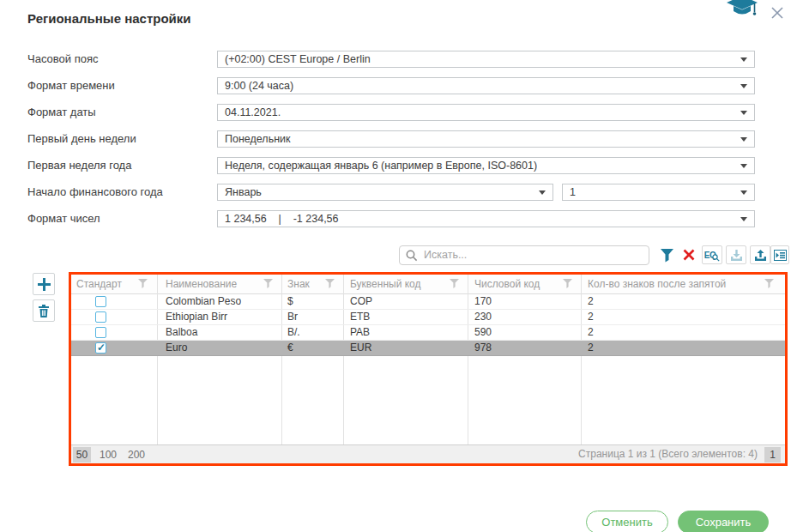 This screenshot has height=532, width=791. Describe the element at coordinates (100, 284) in the screenshot. I see `column-header-standard: Стандарт` at that location.